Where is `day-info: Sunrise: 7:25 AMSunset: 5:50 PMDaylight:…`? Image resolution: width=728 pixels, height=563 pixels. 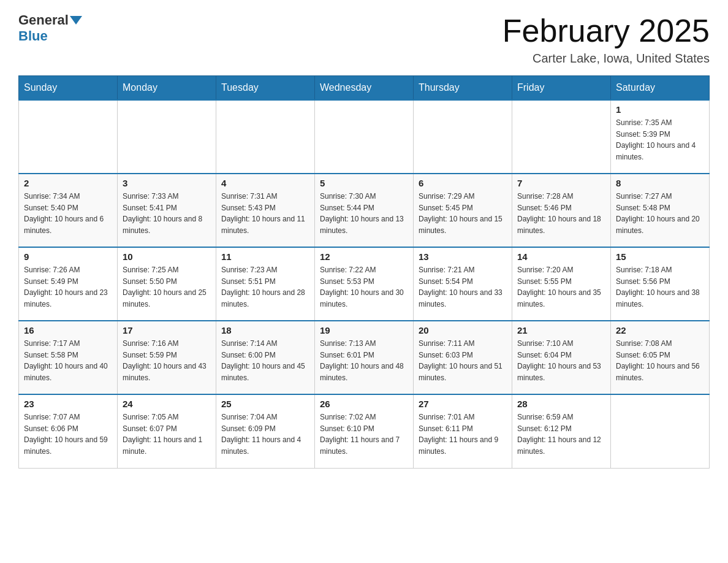
day-info: Sunrise: 7:25 AMSunset: 5:50 PMDaylight:… is located at coordinates (167, 287).